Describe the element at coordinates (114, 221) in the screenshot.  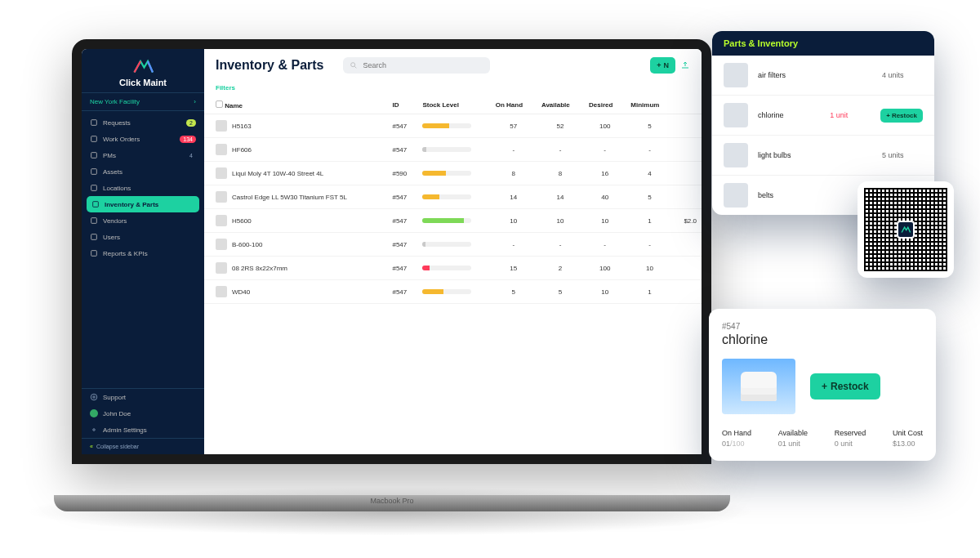
I see `sidebar-item-label: Vendors` at that location.